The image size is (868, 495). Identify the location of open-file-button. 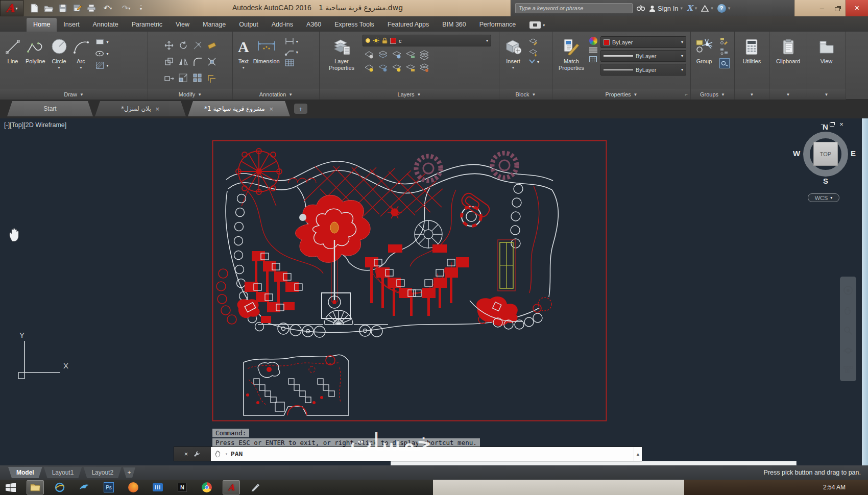
(49, 8).